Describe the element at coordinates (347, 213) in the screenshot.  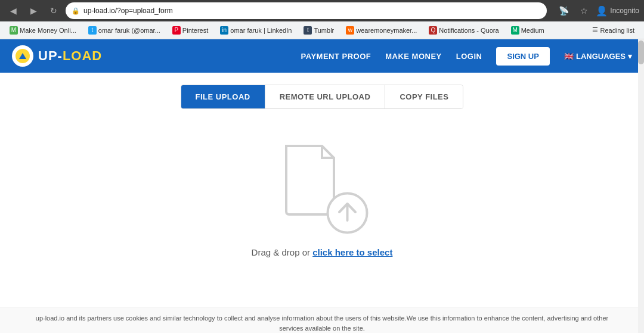
I see `upload-circle-icon` at that location.